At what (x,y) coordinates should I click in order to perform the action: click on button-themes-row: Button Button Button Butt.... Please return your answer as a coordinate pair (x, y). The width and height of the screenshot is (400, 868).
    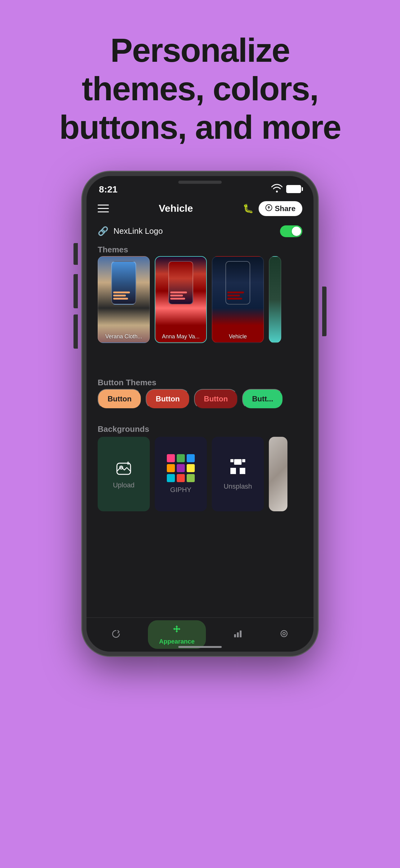
    Looking at the image, I should click on (205, 399).